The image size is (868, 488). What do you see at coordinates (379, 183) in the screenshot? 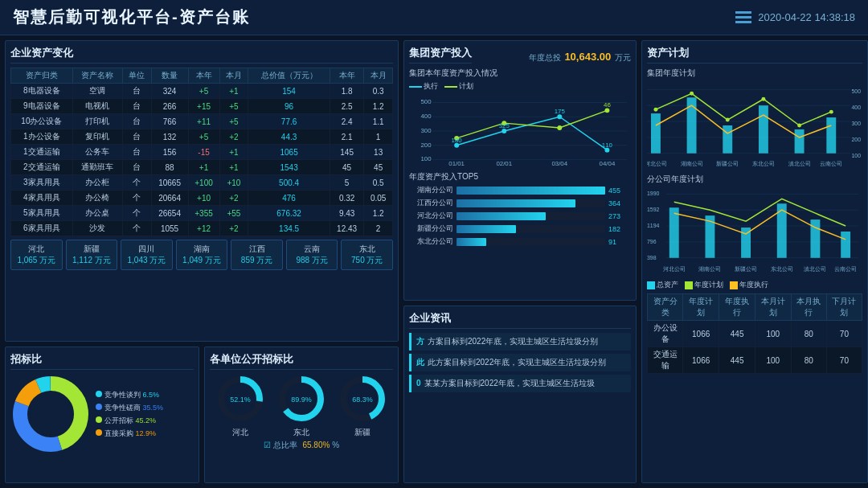
I see `table-cell: 0.5` at bounding box center [379, 183].